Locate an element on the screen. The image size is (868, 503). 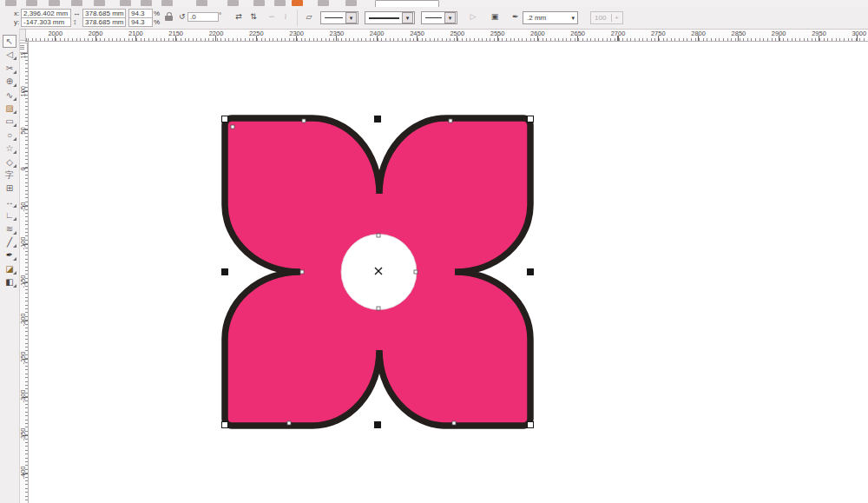
vertical-ruler: 150100500-50-100-150-200-250-300-350-400… is located at coordinates (24, 272).